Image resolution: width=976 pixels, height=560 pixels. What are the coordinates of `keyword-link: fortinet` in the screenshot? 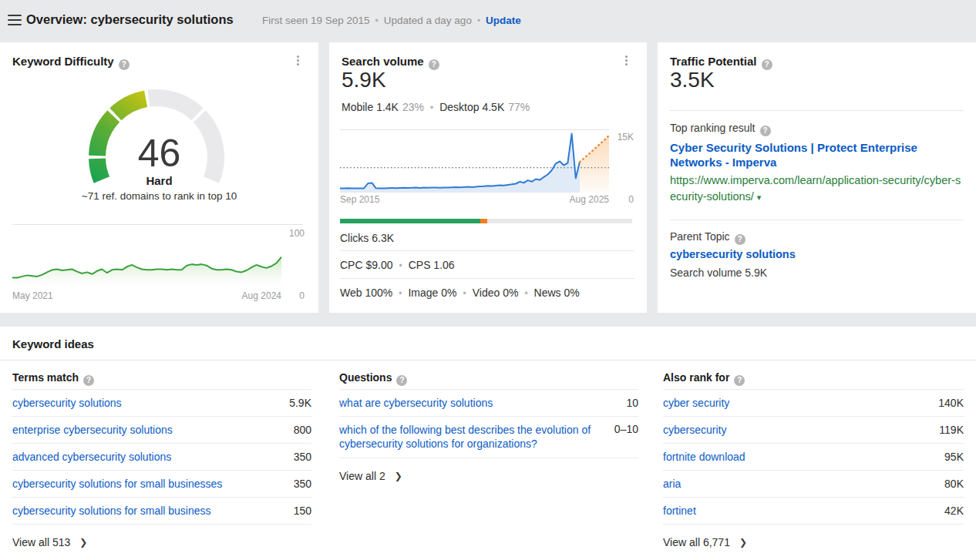 It's located at (680, 511).